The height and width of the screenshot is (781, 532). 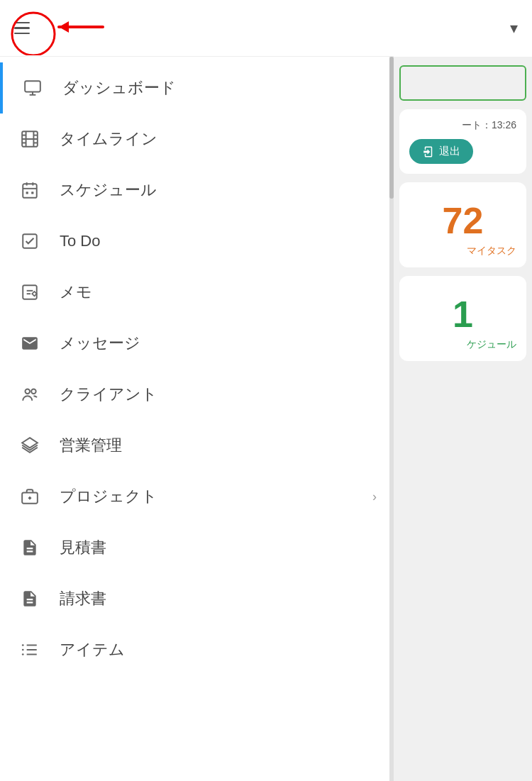 I want to click on client-label: クライアント, so click(x=218, y=394).